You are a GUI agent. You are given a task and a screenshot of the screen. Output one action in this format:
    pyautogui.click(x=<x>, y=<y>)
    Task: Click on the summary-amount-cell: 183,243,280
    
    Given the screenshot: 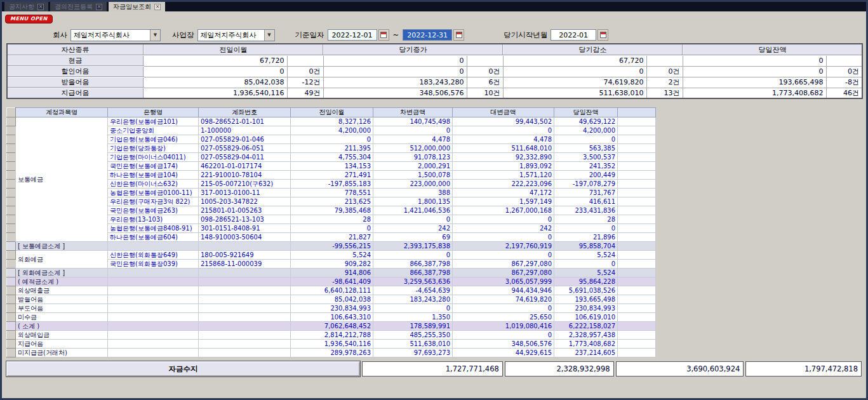 What is the action you would take?
    pyautogui.click(x=395, y=83)
    